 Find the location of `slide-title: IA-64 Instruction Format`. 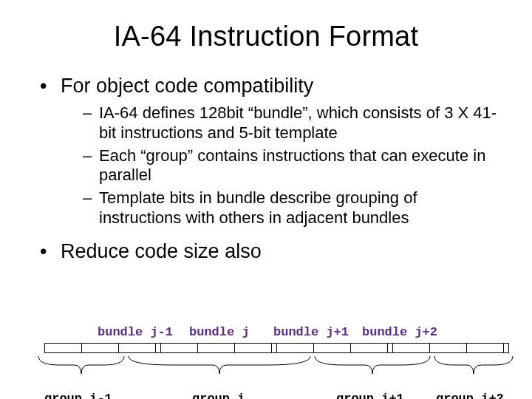

slide-title: IA-64 Instruction Format is located at coordinates (266, 37).